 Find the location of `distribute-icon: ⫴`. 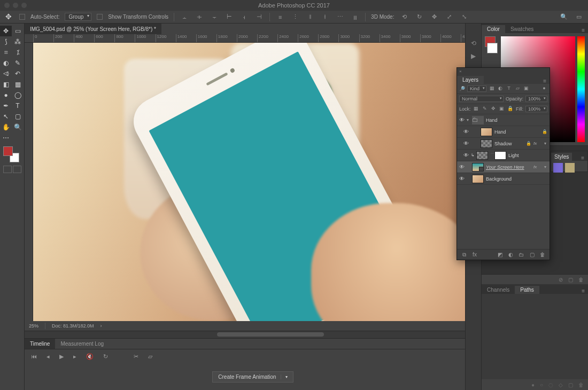

distribute-icon: ⫴ is located at coordinates (310, 17).